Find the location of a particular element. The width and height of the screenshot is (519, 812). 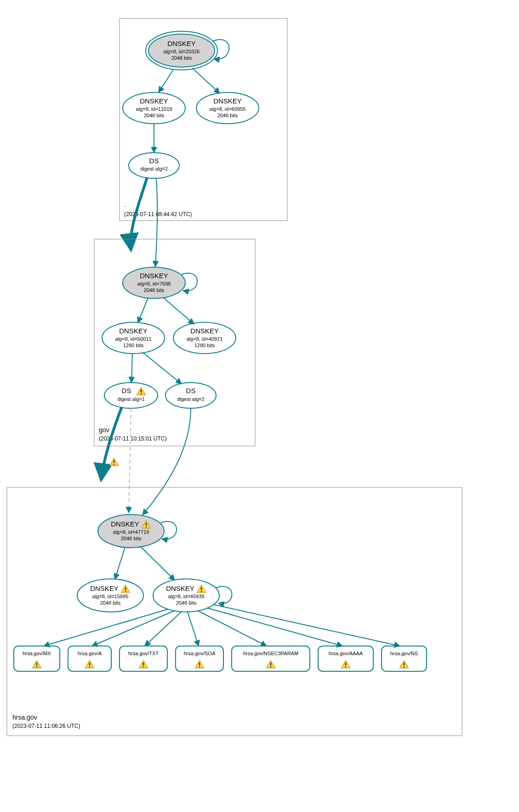

edge-govzsk1-ds2 is located at coordinates (162, 368).